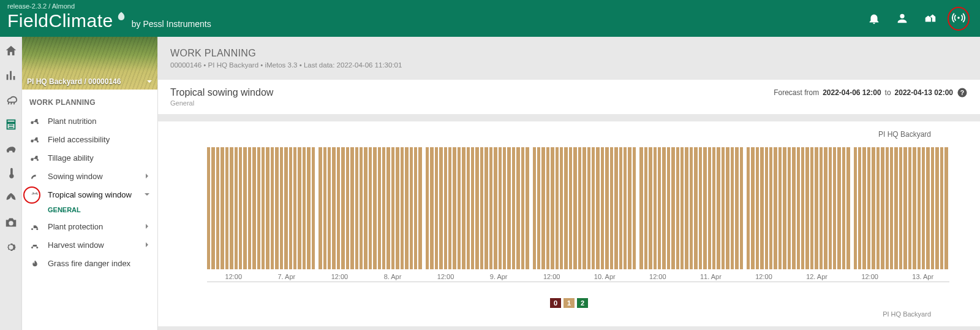 This screenshot has width=980, height=330. Describe the element at coordinates (11, 125) in the screenshot. I see `rail-workplanning-icon` at that location.